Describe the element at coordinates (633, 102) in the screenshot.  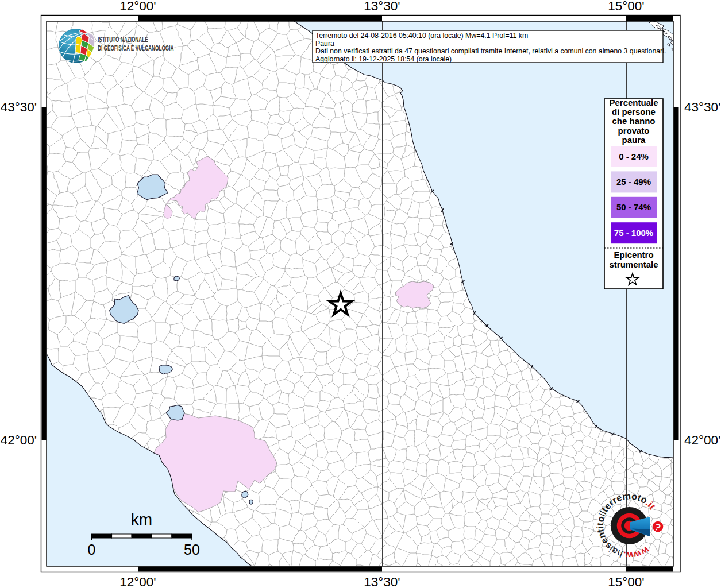
I see `svg-text: Percentuale` at that location.